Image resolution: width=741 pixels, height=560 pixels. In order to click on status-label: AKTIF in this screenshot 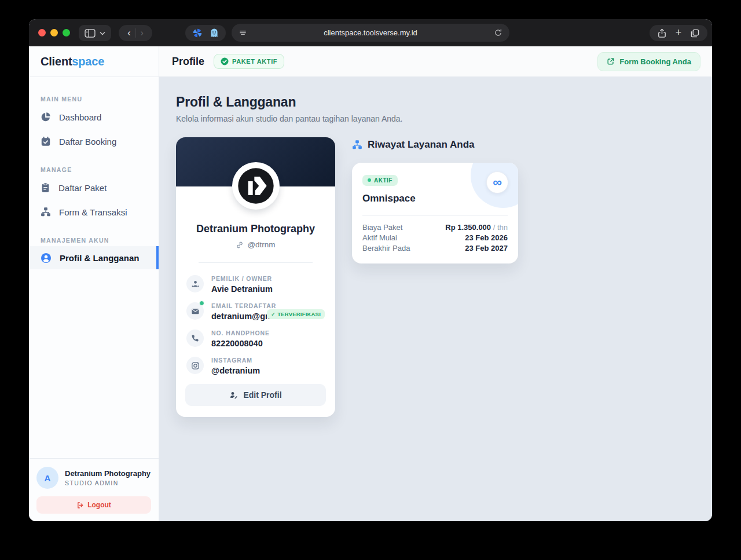, I will do `click(383, 181)`.